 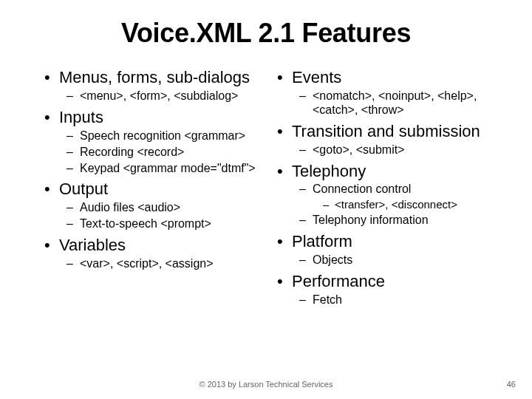 I want to click on page-number: 46, so click(x=511, y=384).